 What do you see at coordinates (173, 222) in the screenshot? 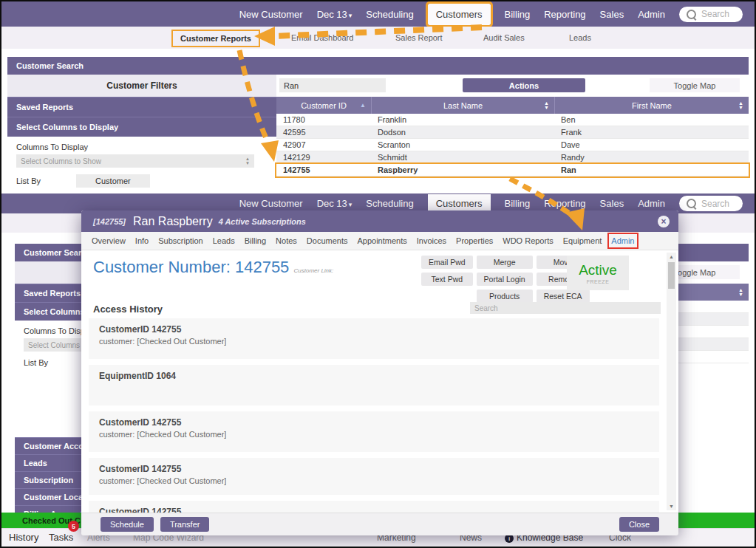
I see `modal-title: Ran Raspberry` at bounding box center [173, 222].